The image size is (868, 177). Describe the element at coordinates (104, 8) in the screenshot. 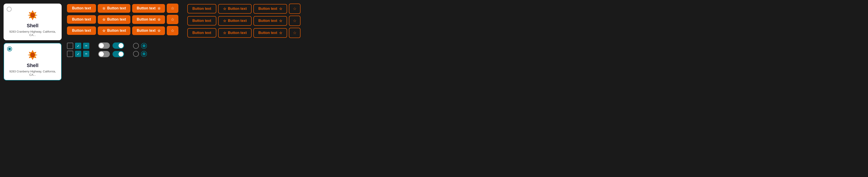

I see `star-icon-1-2: ☆` at that location.